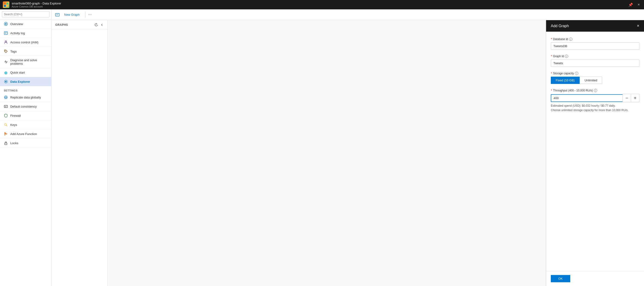 The image size is (644, 286). What do you see at coordinates (6, 52) in the screenshot?
I see `tags-icon` at bounding box center [6, 52].